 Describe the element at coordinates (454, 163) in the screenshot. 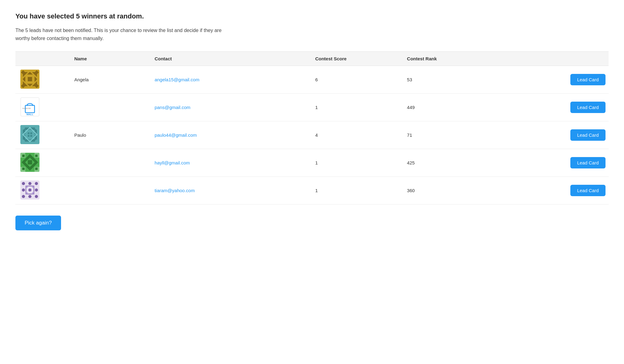

I see `contest-rank: 425` at that location.